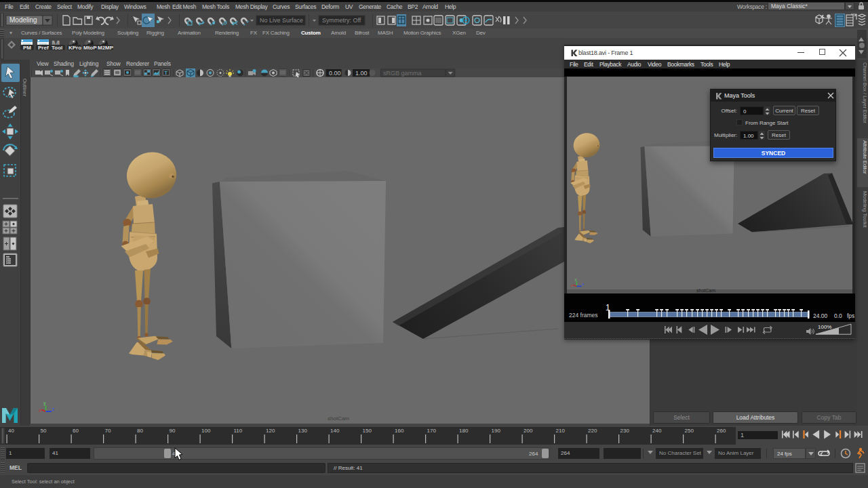 Image resolution: width=868 pixels, height=488 pixels. Describe the element at coordinates (43, 47) in the screenshot. I see `svg-text: Pref` at that location.